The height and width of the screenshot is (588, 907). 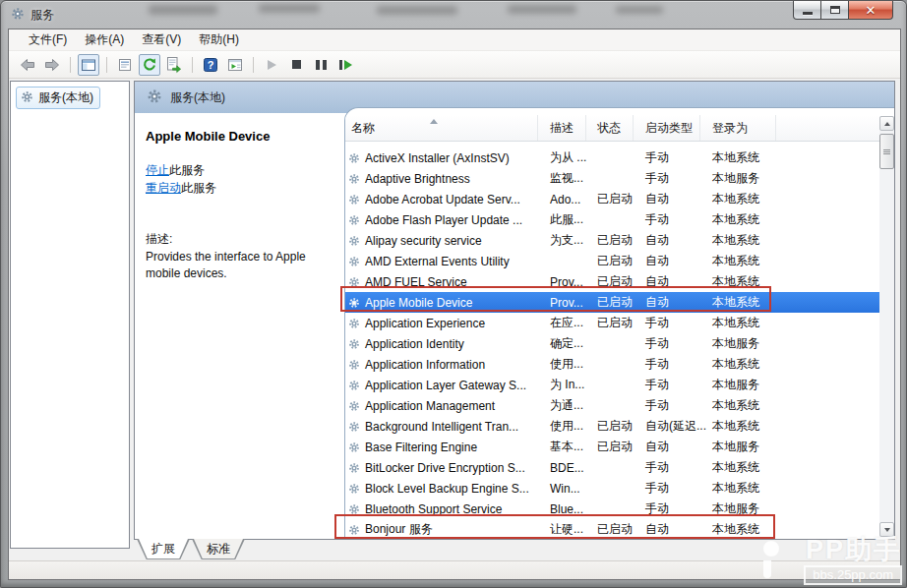 What do you see at coordinates (563, 344) in the screenshot?
I see `service-description-cell: 确定...` at bounding box center [563, 344].